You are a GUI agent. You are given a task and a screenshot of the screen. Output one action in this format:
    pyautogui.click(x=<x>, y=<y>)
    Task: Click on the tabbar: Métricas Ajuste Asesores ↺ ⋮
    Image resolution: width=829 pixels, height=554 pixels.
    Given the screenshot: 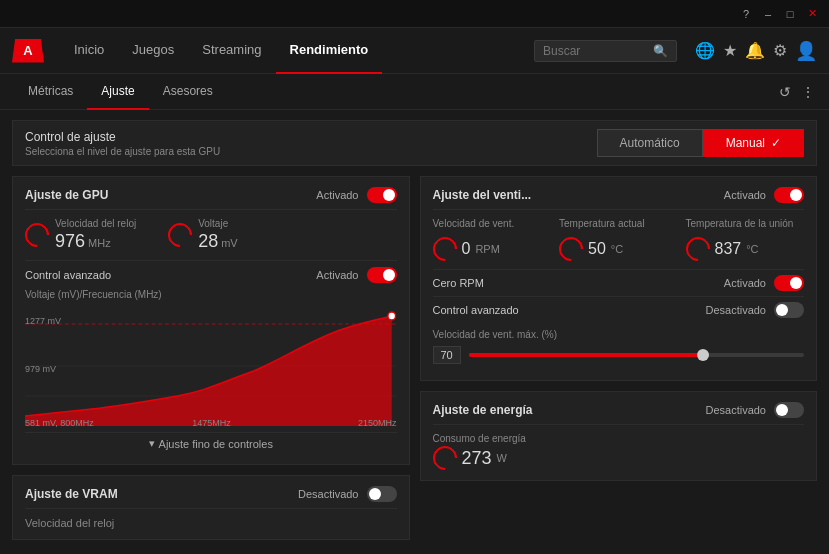 What is the action you would take?
    pyautogui.click(x=414, y=92)
    